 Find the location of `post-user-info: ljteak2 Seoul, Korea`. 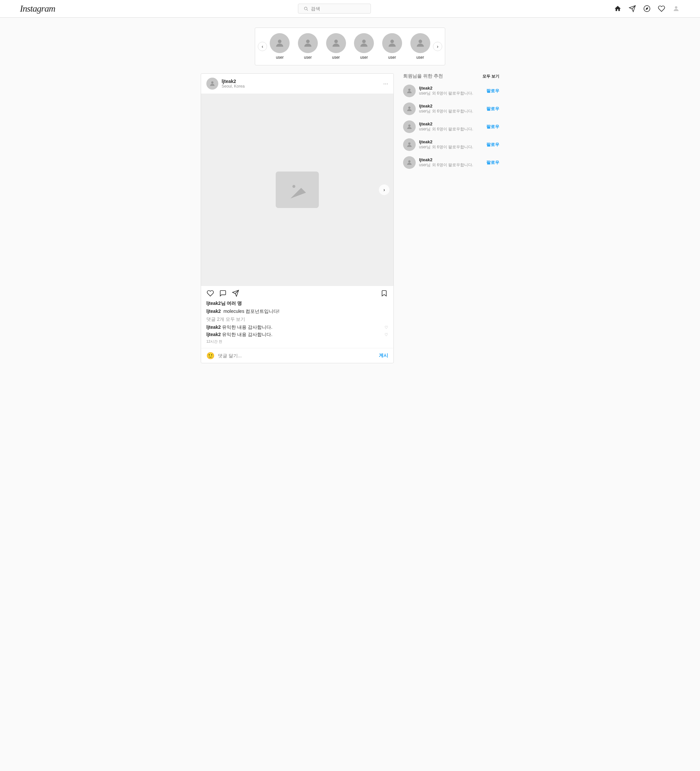

post-user-info: ljteak2 Seoul, Korea is located at coordinates (301, 84).